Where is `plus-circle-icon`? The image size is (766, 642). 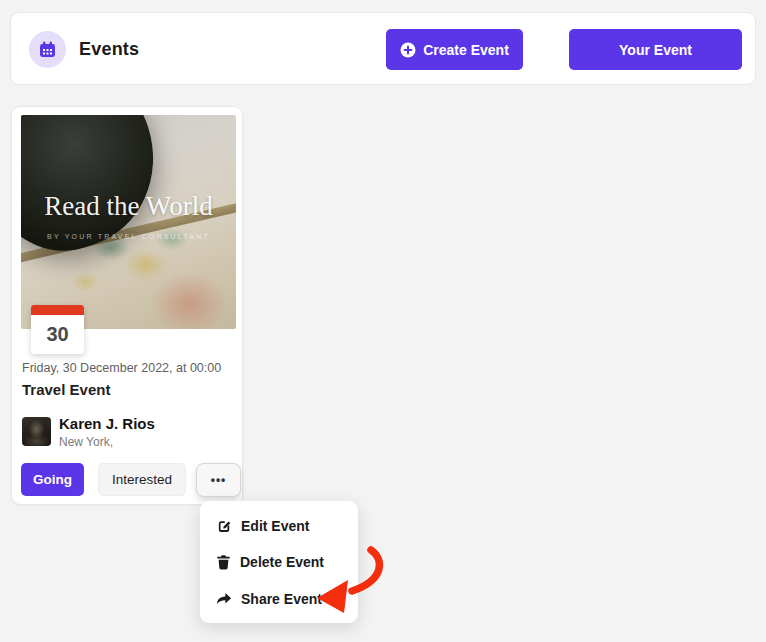
plus-circle-icon is located at coordinates (408, 50).